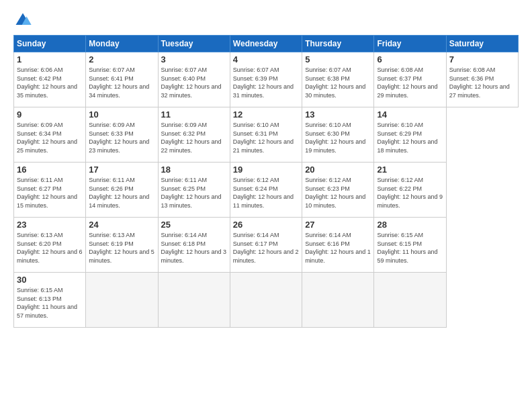  I want to click on day-number: 27, so click(338, 224).